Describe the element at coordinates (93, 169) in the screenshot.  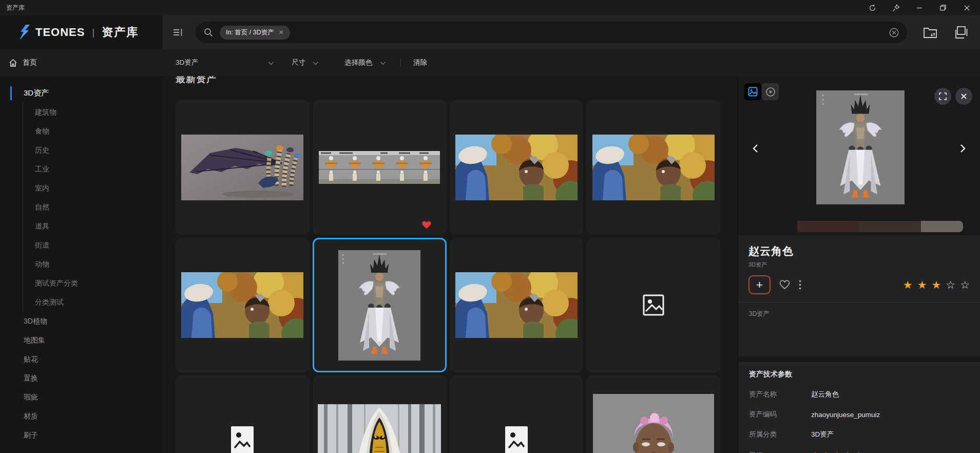
I see `sidebar-subitem: 工业` at that location.